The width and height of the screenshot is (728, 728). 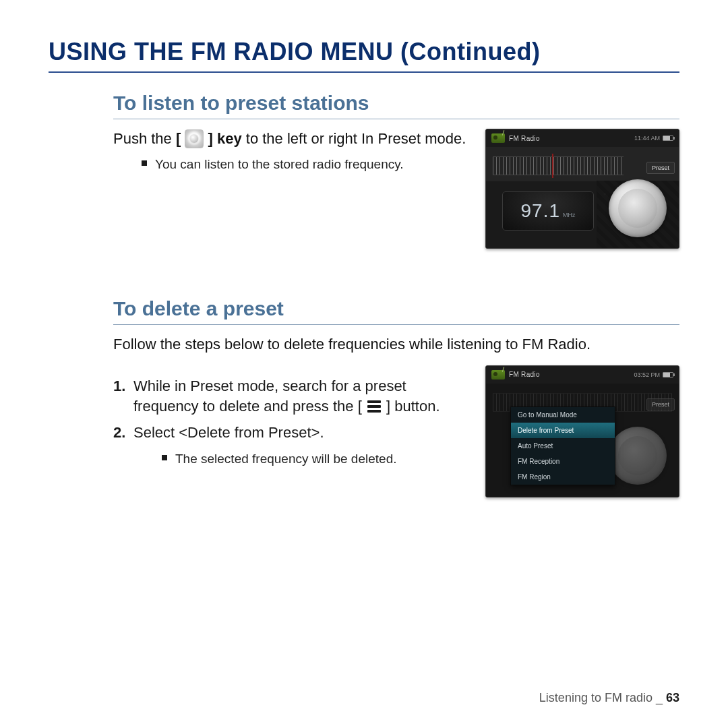 I want to click on menu-item-manual-mode: Go to Manual Mode, so click(x=563, y=415).